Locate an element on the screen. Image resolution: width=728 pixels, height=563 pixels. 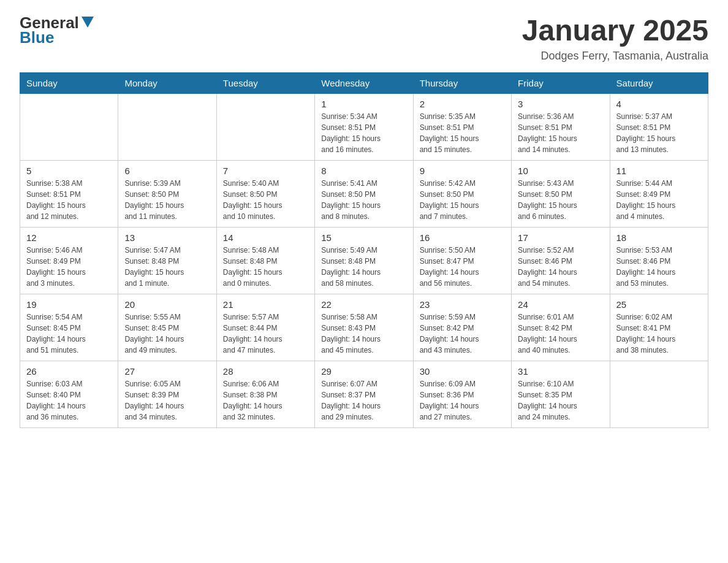
calendar-day-cell: 20Sunrise: 5:55 AM Sunset: 8:45 PM Dayli… is located at coordinates (167, 327).